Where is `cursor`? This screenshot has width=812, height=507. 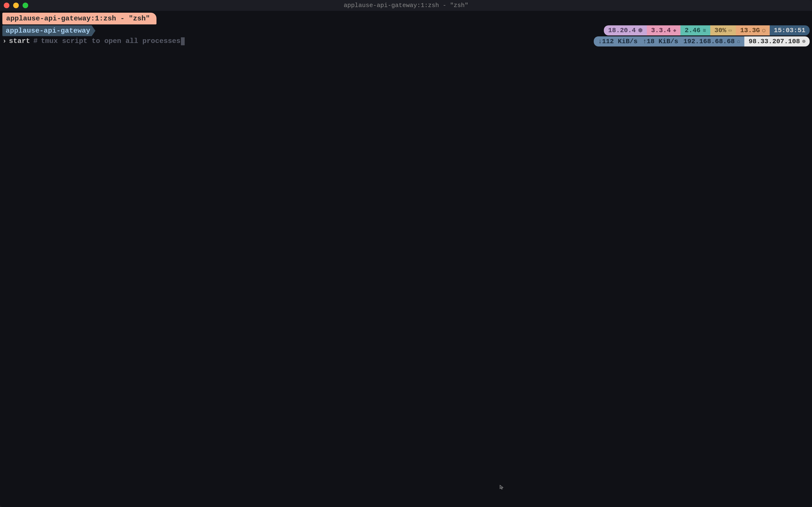 cursor is located at coordinates (183, 41).